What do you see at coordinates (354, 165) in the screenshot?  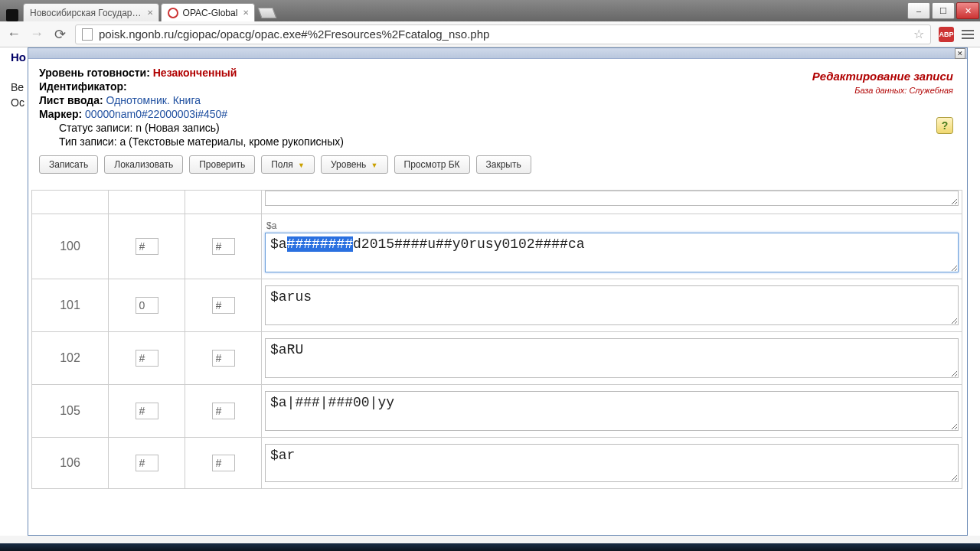 I see `level-dropdown: Уровень` at bounding box center [354, 165].